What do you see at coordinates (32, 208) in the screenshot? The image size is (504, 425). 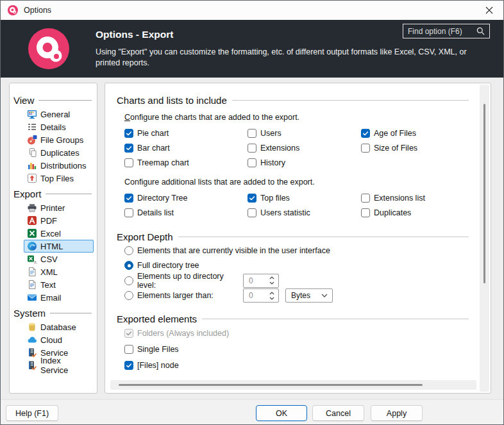 I see `printer-icon` at bounding box center [32, 208].